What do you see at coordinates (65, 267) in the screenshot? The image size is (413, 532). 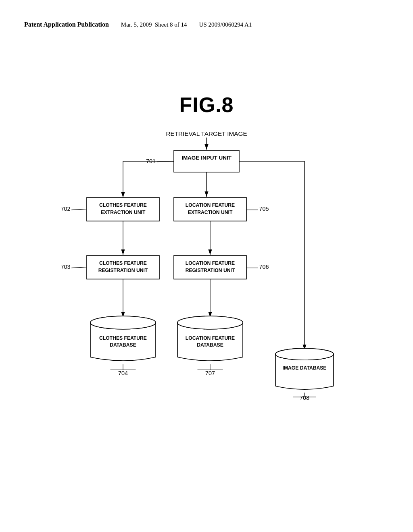 I see `label-703: 703` at bounding box center [65, 267].